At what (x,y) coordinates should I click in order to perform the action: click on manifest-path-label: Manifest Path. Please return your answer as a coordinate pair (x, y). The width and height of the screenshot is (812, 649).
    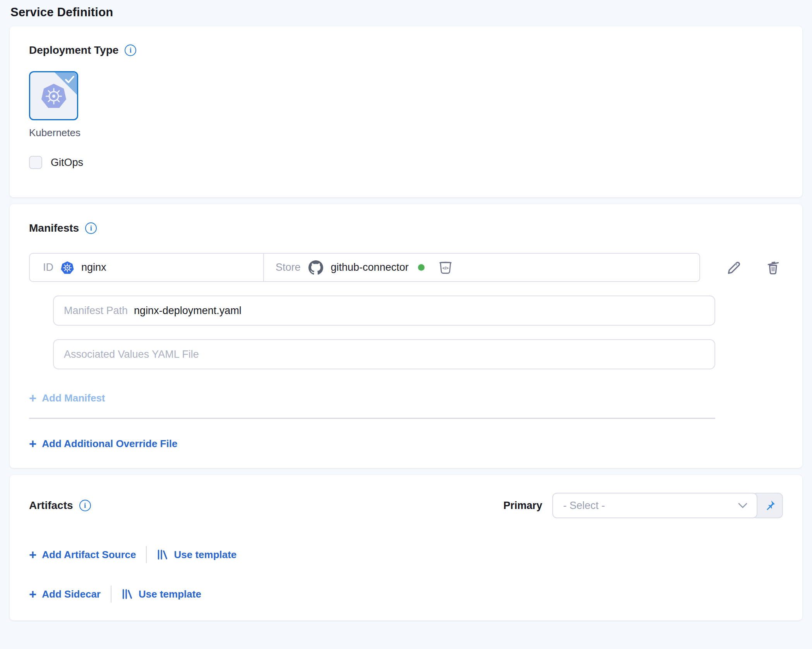
    Looking at the image, I should click on (96, 311).